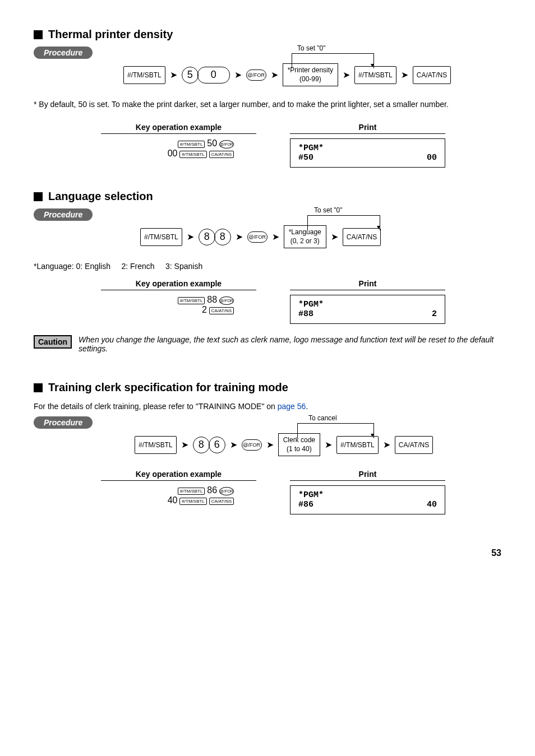 This screenshot has width=535, height=756. What do you see at coordinates (178, 305) in the screenshot?
I see `key-ops-2: #/TM/SBTL 88 @/FOR 2 CA/AT/NS` at bounding box center [178, 305].